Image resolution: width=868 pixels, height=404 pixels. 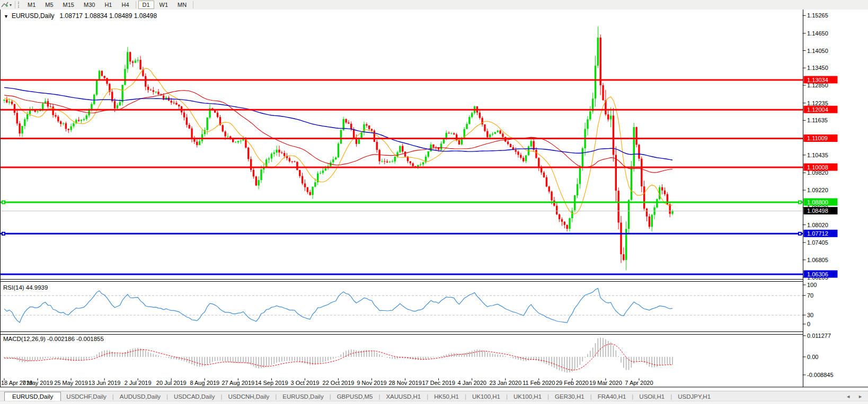 What do you see at coordinates (6, 16) in the screenshot?
I see `chart-menu-dropdown-icon: ▼` at bounding box center [6, 16].